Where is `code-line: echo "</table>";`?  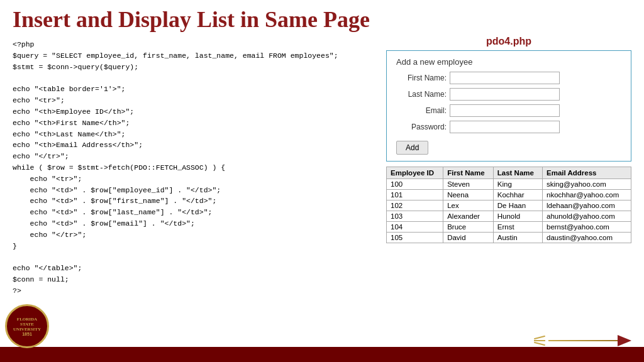 code-line: echo "</table>"; is located at coordinates (196, 268).